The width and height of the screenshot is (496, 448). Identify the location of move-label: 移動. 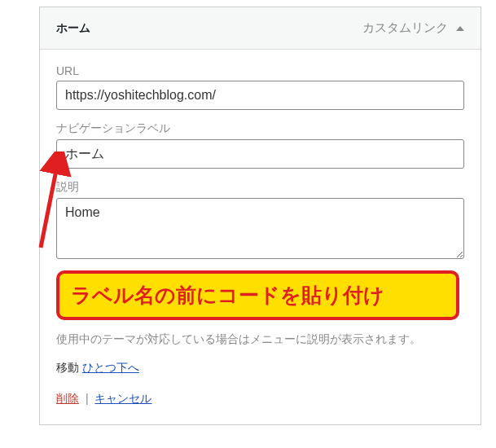
(68, 367).